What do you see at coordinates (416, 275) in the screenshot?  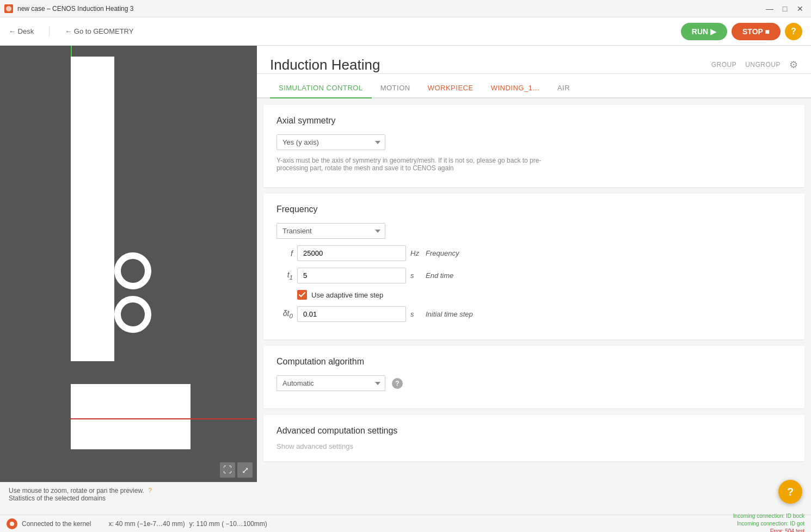 I see `t1-unit: s` at bounding box center [416, 275].